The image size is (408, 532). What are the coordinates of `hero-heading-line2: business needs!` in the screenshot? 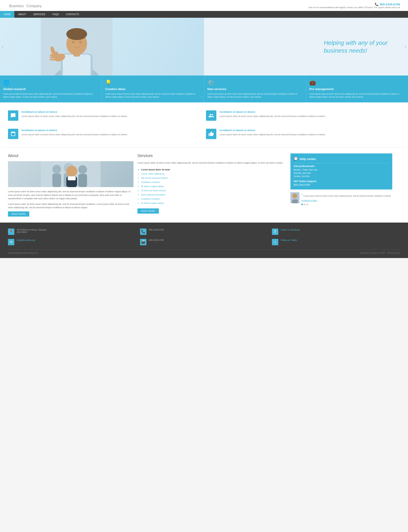 It's located at (345, 51).